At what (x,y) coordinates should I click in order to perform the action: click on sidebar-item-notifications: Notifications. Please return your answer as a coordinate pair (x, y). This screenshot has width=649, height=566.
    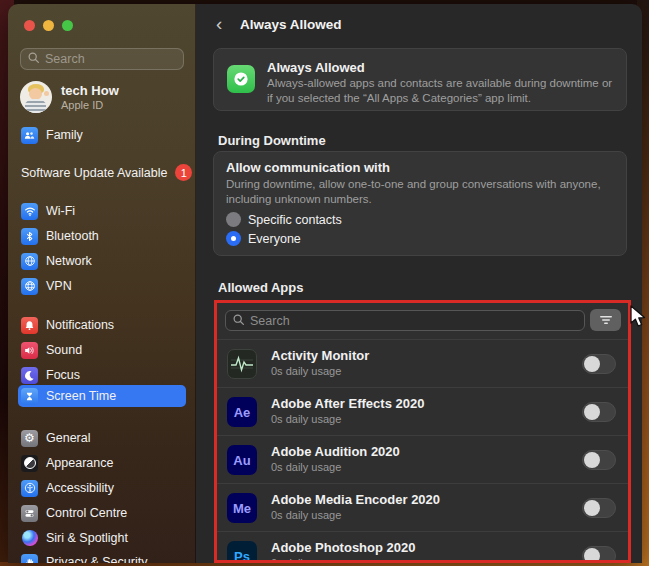
    Looking at the image, I should click on (102, 325).